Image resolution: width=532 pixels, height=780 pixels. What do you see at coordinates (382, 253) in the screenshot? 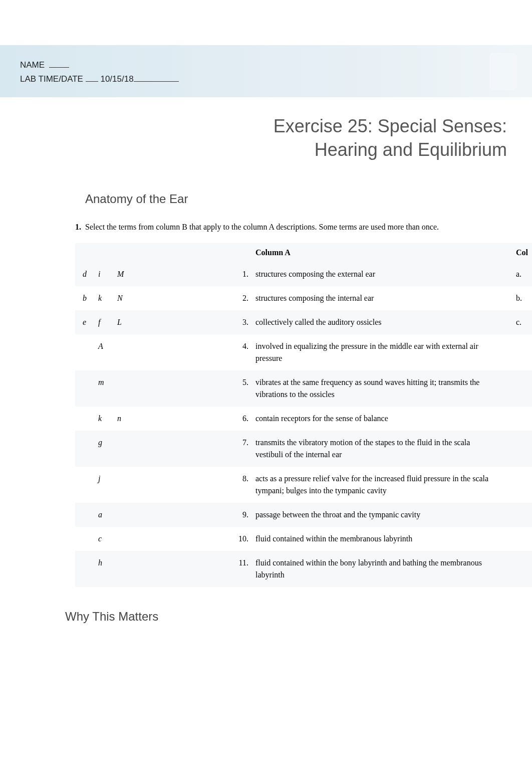
I see `column-a-header: Column A` at bounding box center [382, 253].